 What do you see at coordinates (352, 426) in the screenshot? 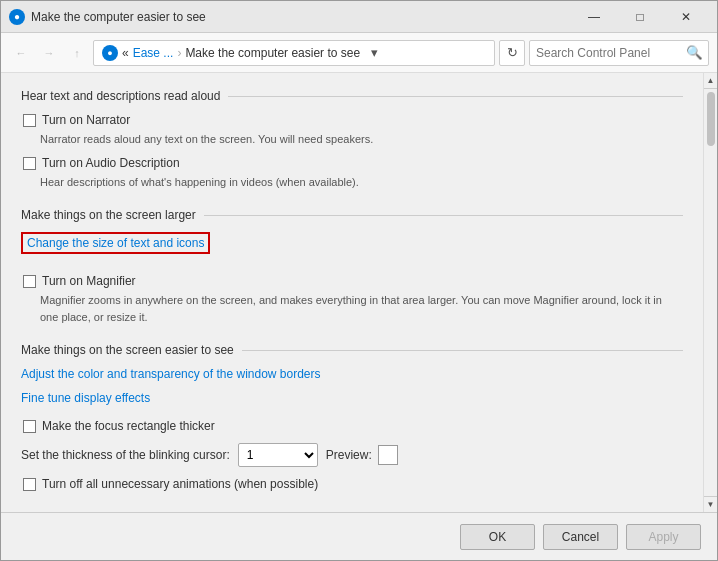
I see `focus-rect-option-row: Make the focus rectangle thicker` at bounding box center [352, 426].